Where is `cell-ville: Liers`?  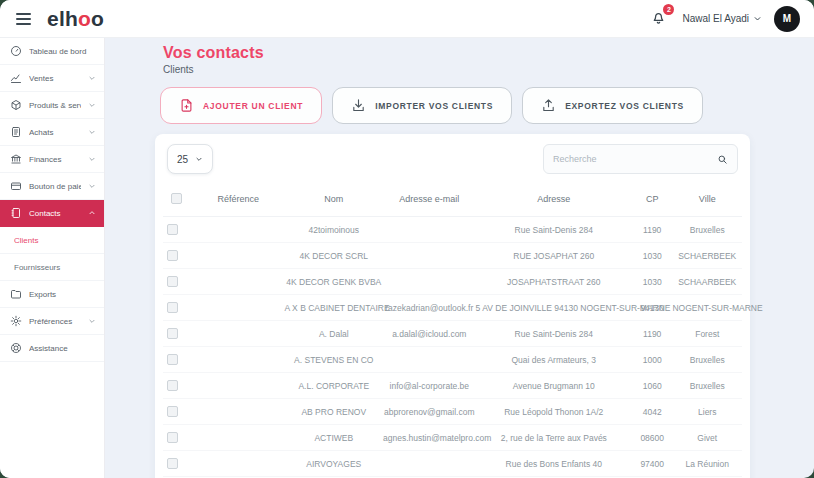
cell-ville: Liers is located at coordinates (707, 412).